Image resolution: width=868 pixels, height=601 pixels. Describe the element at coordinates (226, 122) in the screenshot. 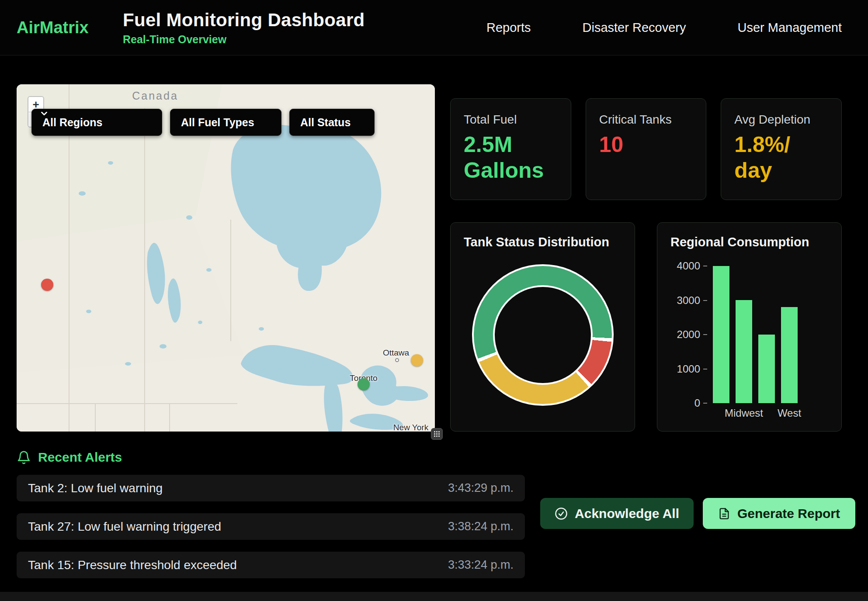

I see `fuel-types-dropdown: All Fuel Types` at that location.